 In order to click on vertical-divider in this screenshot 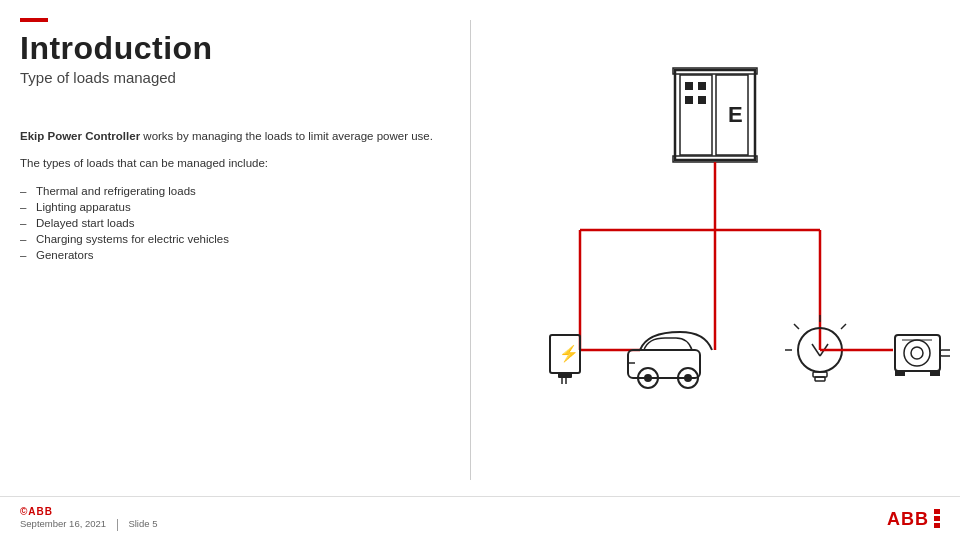, I will do `click(470, 250)`.